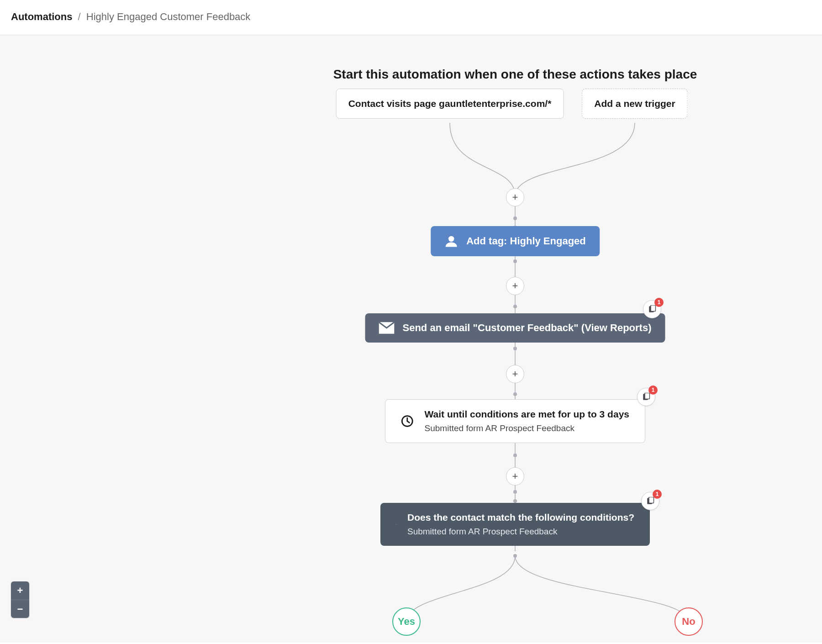  I want to click on zoom-controls: + −, so click(20, 600).